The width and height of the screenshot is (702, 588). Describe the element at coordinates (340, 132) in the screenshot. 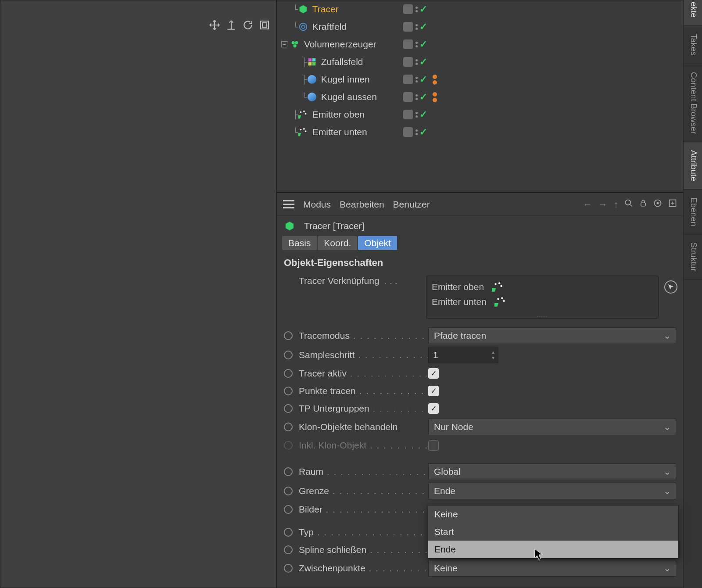

I see `tree-label: Emitter unten` at that location.